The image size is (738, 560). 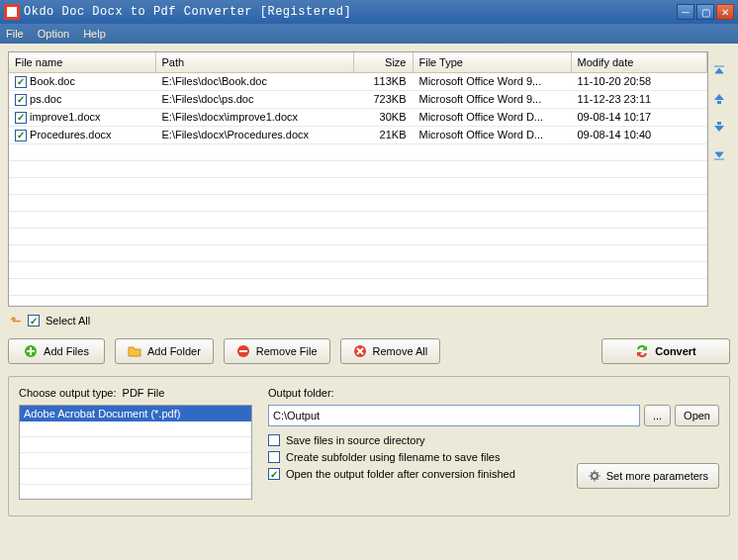 What do you see at coordinates (135, 351) in the screenshot?
I see `folder-icon` at bounding box center [135, 351].